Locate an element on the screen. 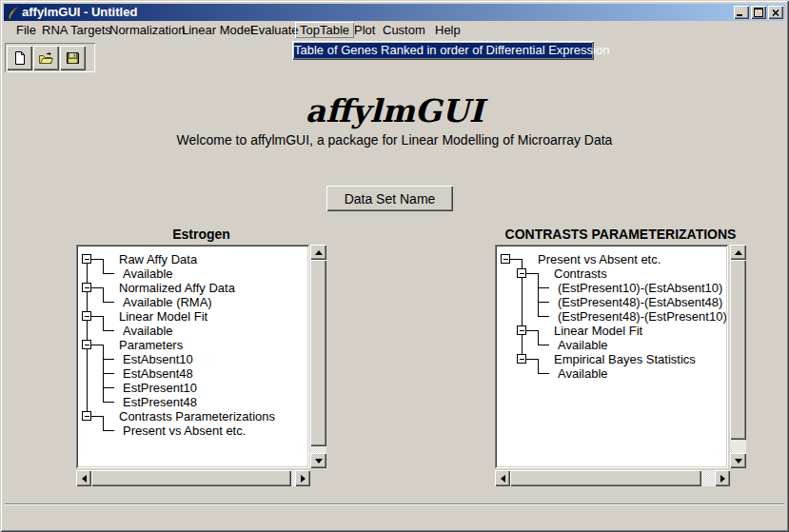 The image size is (789, 532). right-tree-horizontal-scrollbar is located at coordinates (613, 478).